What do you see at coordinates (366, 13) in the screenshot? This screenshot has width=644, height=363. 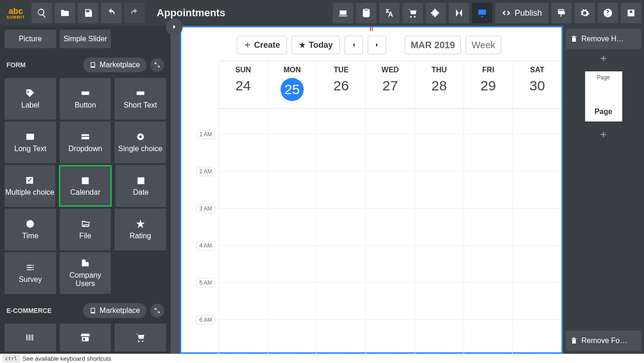 I see `data-button` at bounding box center [366, 13].